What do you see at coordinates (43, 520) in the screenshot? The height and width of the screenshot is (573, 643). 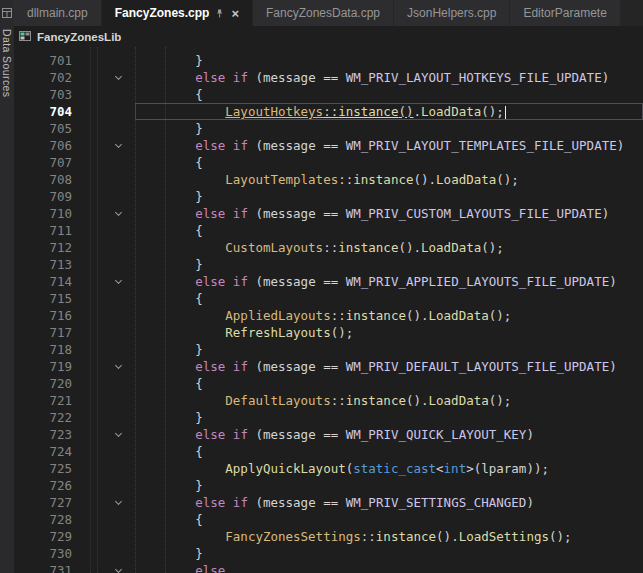 I see `line-number: 728` at bounding box center [43, 520].